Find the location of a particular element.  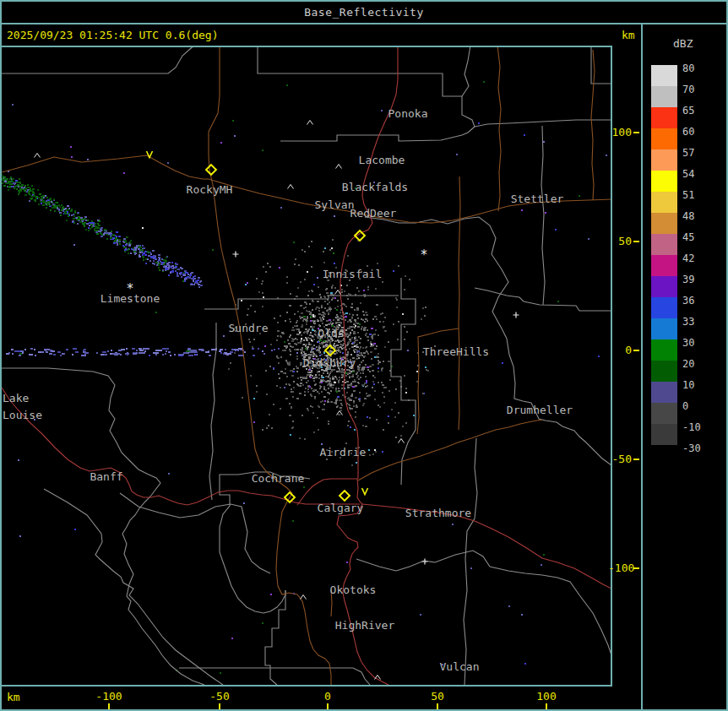

city-label-innisfail: Innisfail is located at coordinates (352, 274).